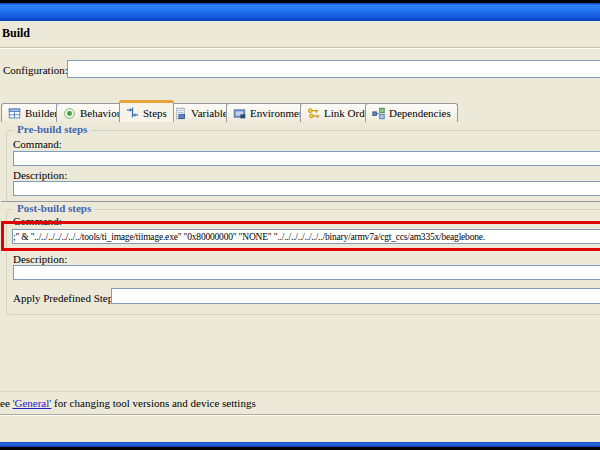  Describe the element at coordinates (146, 111) in the screenshot. I see `tab-steps: Steps` at that location.